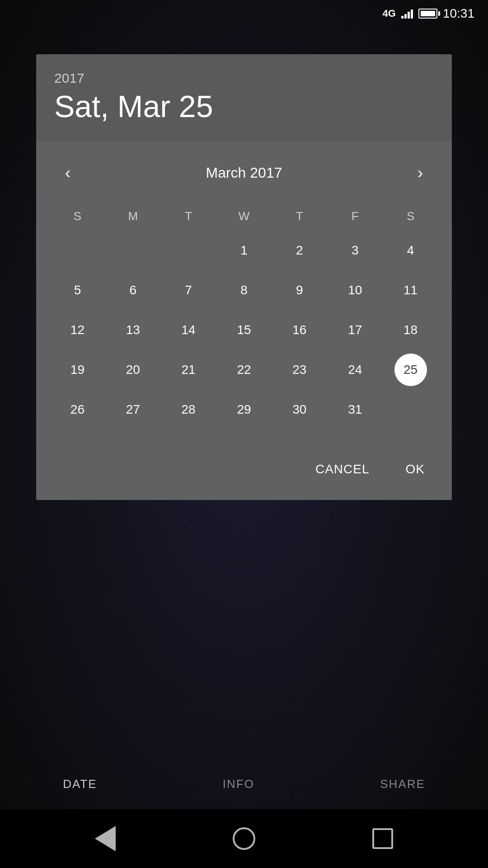 The height and width of the screenshot is (868, 488). I want to click on day-12: 12, so click(77, 330).